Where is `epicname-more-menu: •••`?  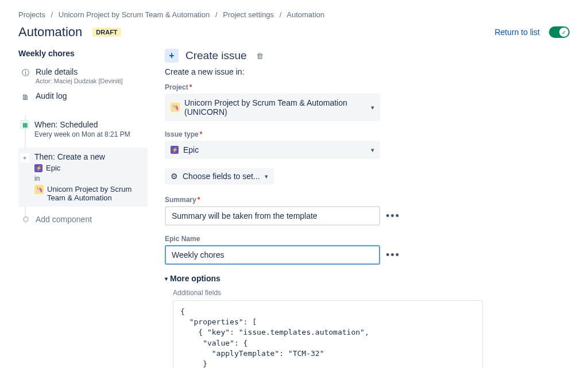 epicname-more-menu: ••• is located at coordinates (393, 255).